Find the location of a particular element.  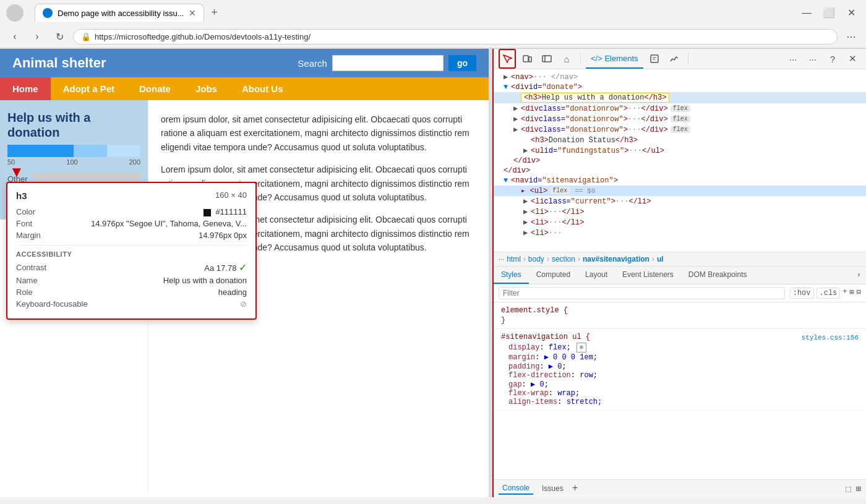

tab-dom-breakpoints: DOM Breakpoints is located at coordinates (718, 275).